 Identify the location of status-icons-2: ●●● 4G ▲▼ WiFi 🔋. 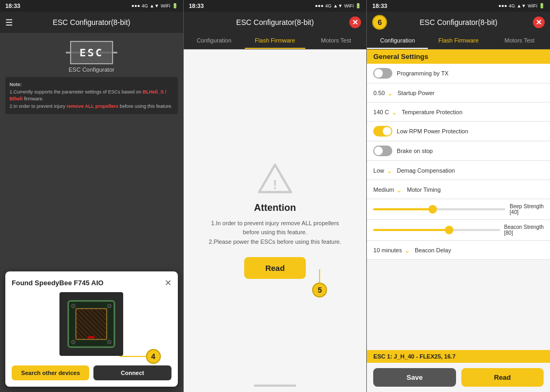
(338, 6).